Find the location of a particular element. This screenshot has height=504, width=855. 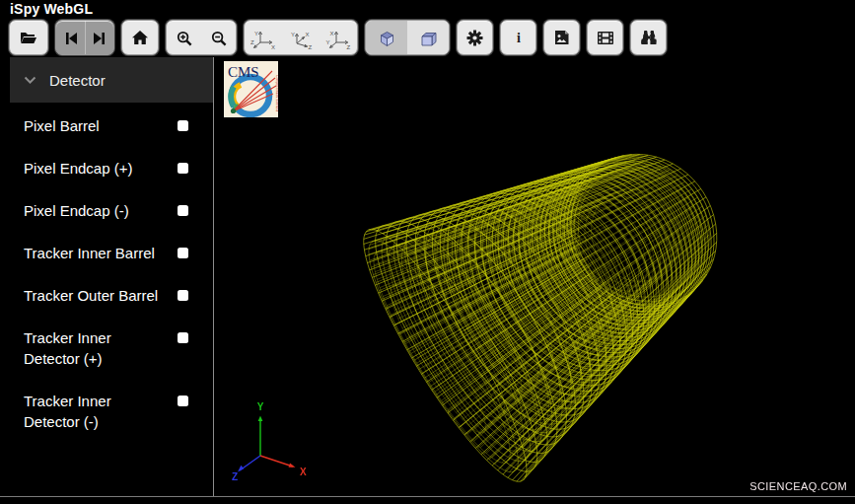

sidebar-item-4: Tracker Outer Barrel is located at coordinates (107, 296).